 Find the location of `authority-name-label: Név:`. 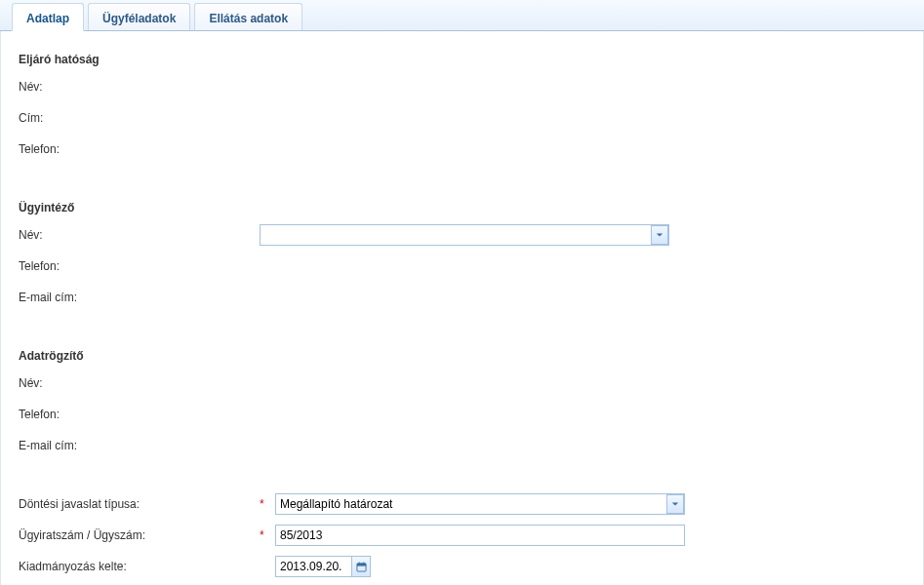

authority-name-label: Név: is located at coordinates (139, 87).